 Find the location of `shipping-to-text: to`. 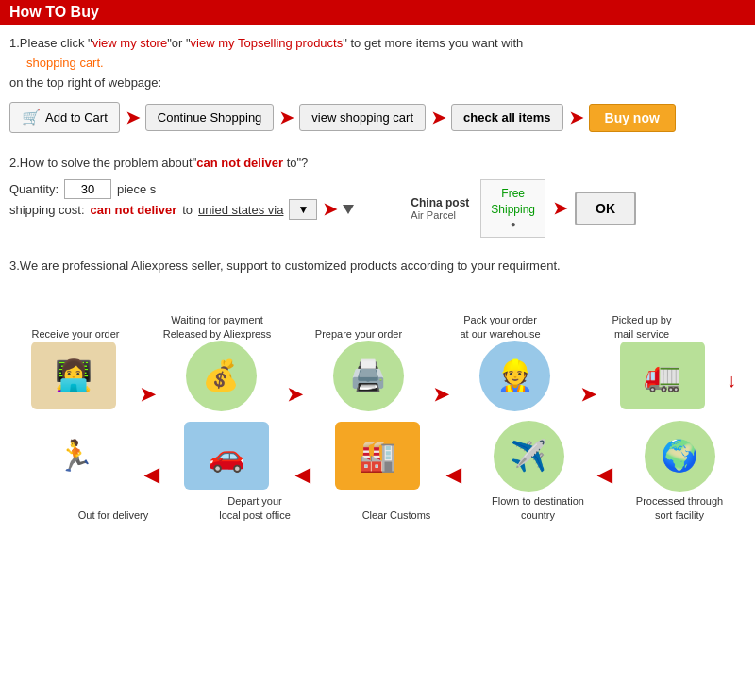

shipping-to-text: to is located at coordinates (187, 209).